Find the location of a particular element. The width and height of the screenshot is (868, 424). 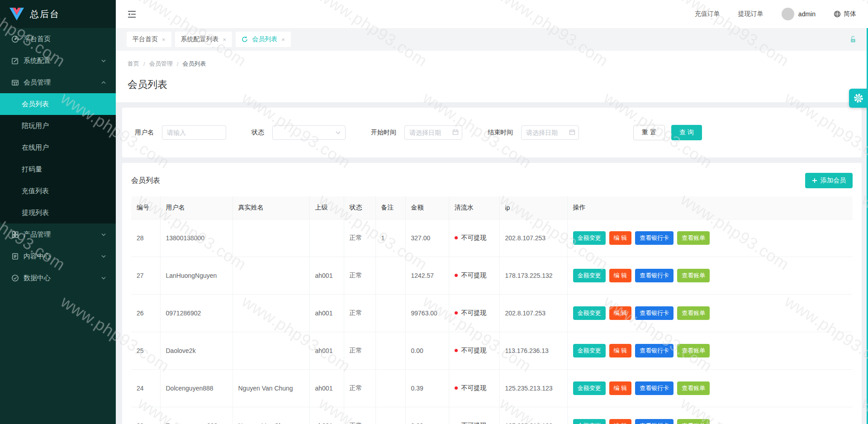

status-select is located at coordinates (309, 133).